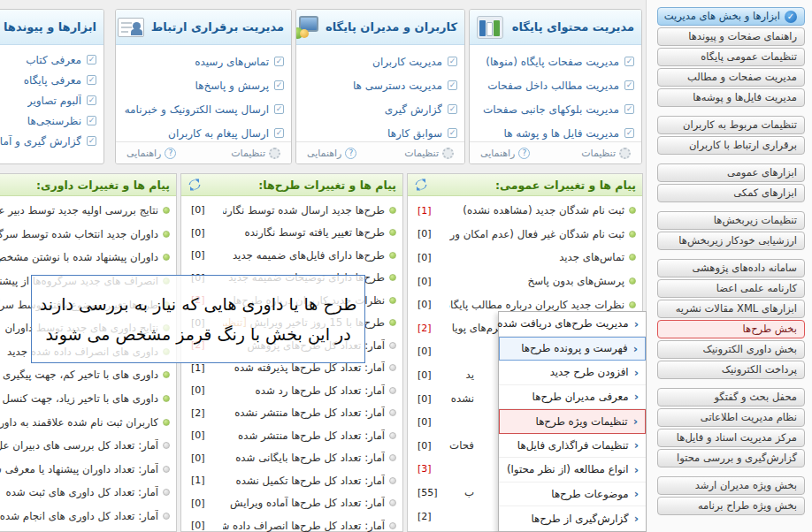 The height and width of the screenshot is (532, 812). What do you see at coordinates (731, 145) in the screenshot?
I see `sidebar-item: ✓ برقراری ارتباط با کاربران` at bounding box center [731, 145].